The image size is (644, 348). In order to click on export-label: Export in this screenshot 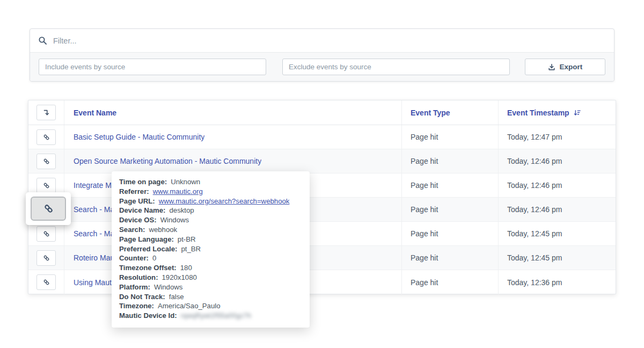, I will do `click(571, 67)`.